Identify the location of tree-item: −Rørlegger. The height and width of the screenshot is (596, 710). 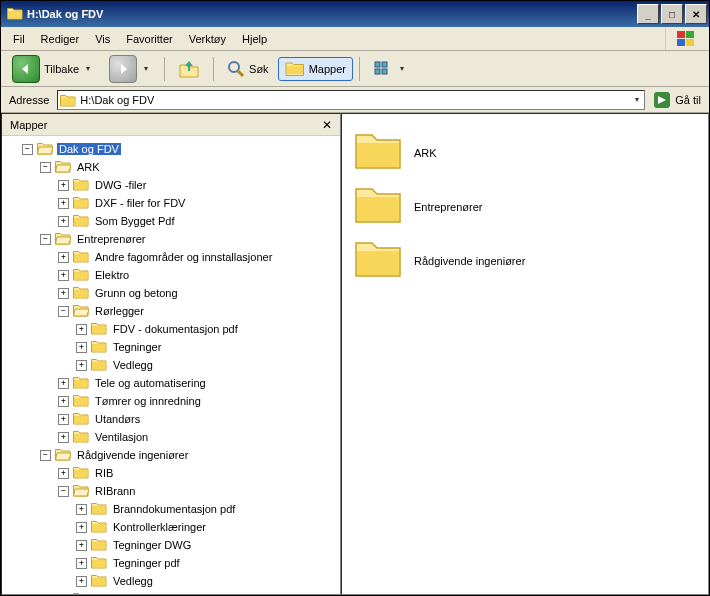
(171, 311).